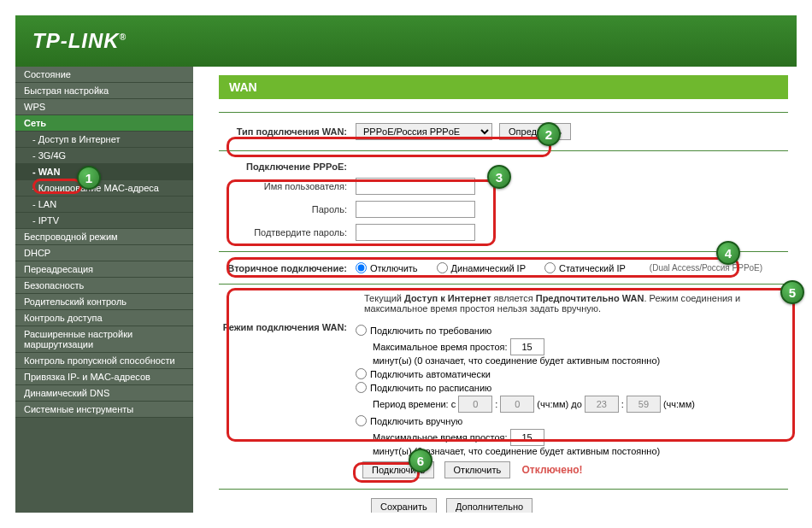  I want to click on sec-dynamic-radio, so click(443, 268).